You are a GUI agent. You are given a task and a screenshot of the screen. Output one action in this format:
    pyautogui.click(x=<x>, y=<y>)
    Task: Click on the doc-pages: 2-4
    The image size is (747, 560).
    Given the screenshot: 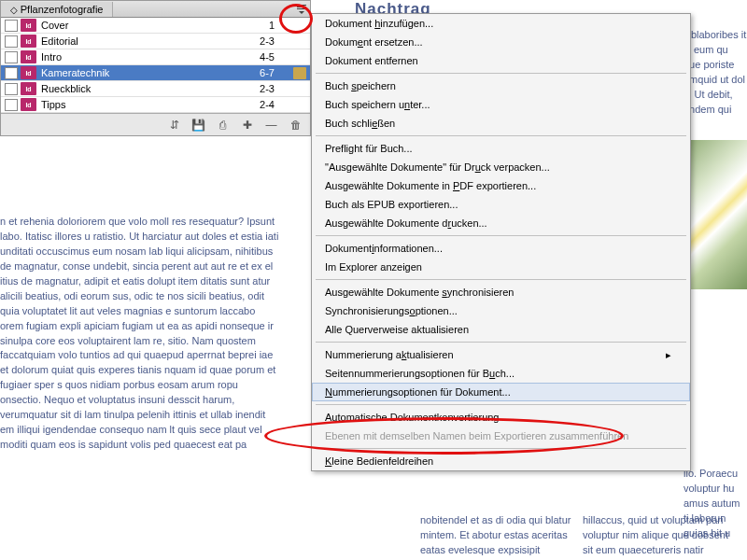 What is the action you would take?
    pyautogui.click(x=267, y=105)
    